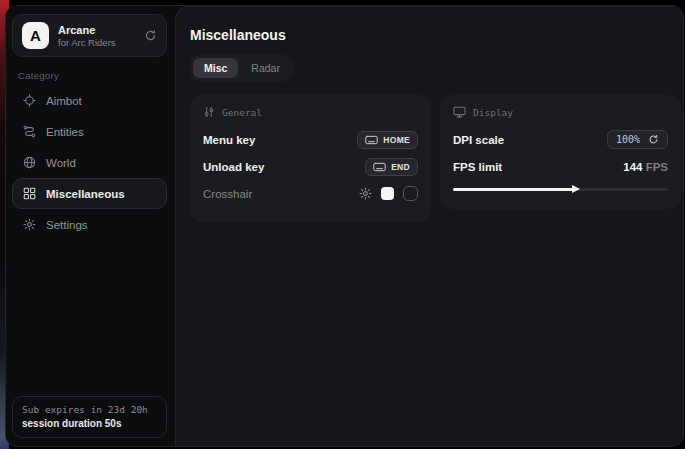 This screenshot has height=449, width=685. I want to click on fps-limit-row: FPS limit 144 FPS, so click(560, 166).